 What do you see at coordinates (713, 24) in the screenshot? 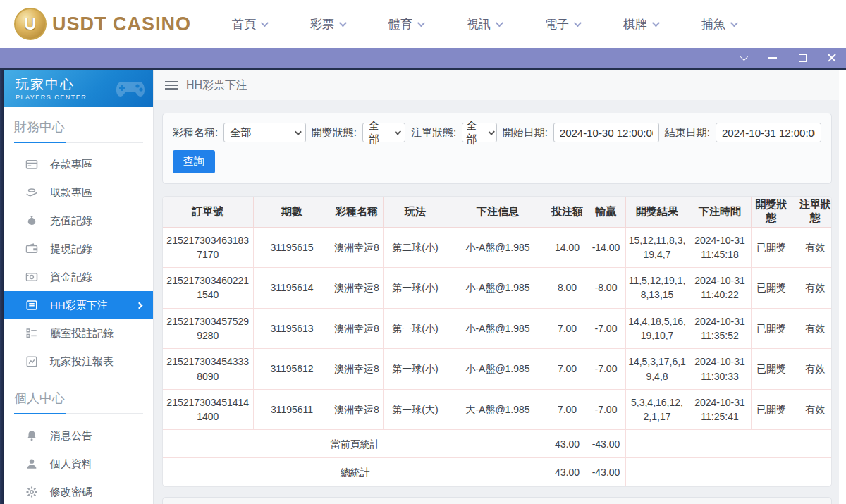
I see `nav-label: 捕魚` at bounding box center [713, 24].